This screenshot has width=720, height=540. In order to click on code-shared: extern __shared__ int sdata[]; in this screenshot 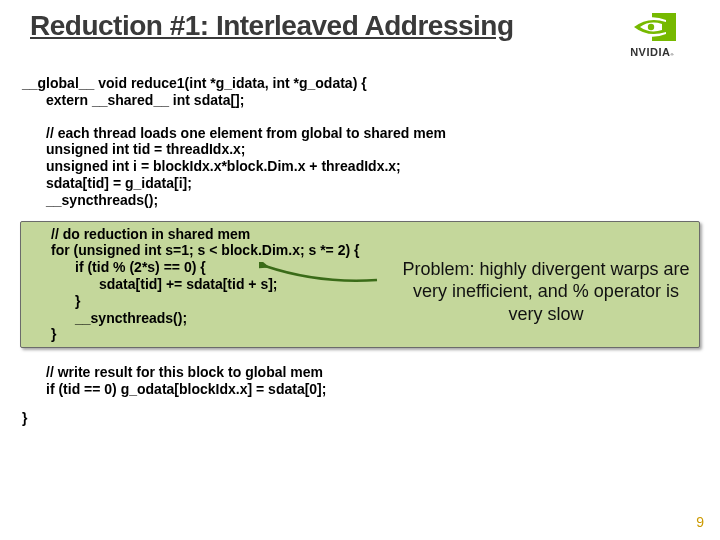, I will do `click(360, 100)`.